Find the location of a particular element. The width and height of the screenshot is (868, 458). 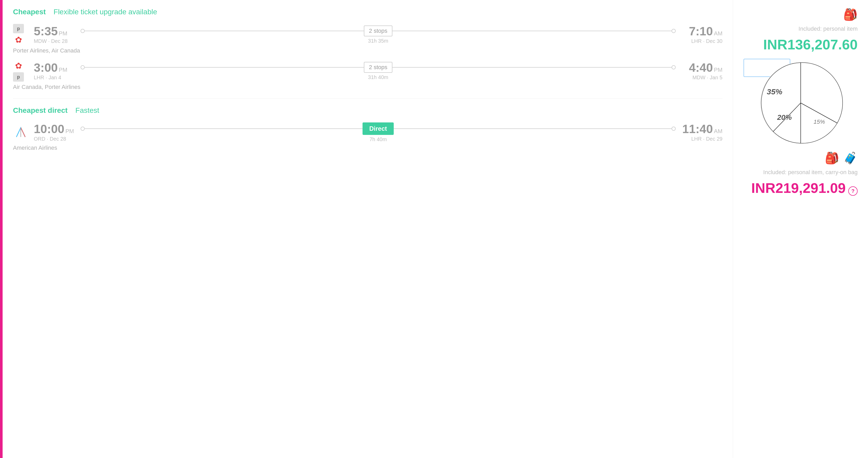

flight3-duration: 7h 40m is located at coordinates (378, 140).